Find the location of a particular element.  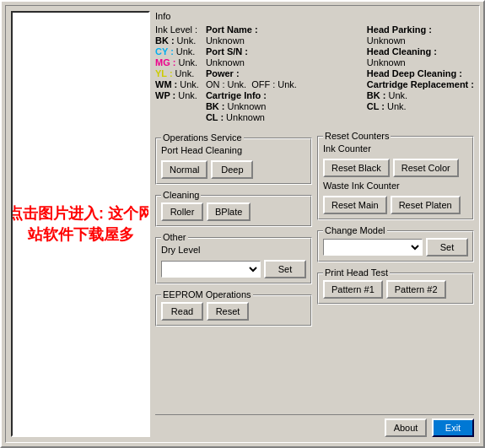

head-deep-row: Head Deep Cleaning : is located at coordinates (420, 73).